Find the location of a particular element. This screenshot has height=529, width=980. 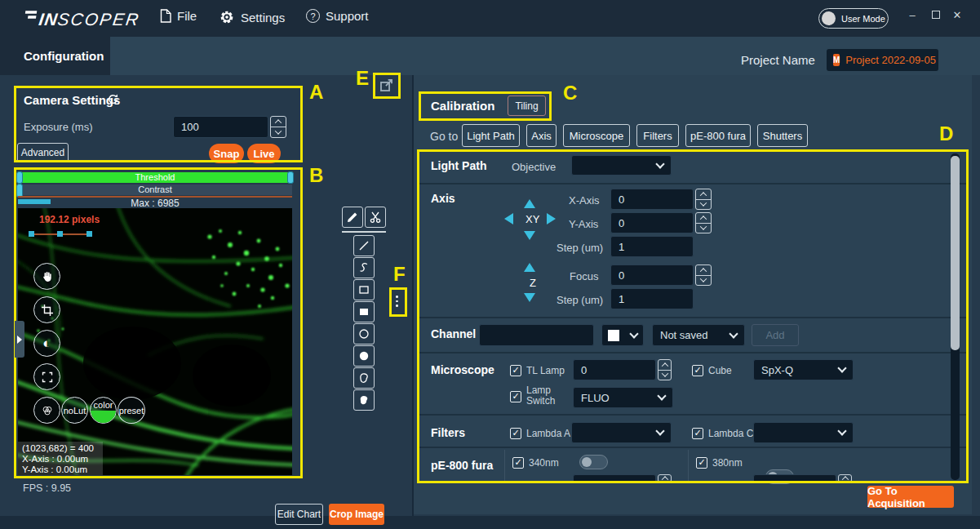

lamp-switch-checkbox: ✓ is located at coordinates (516, 397).